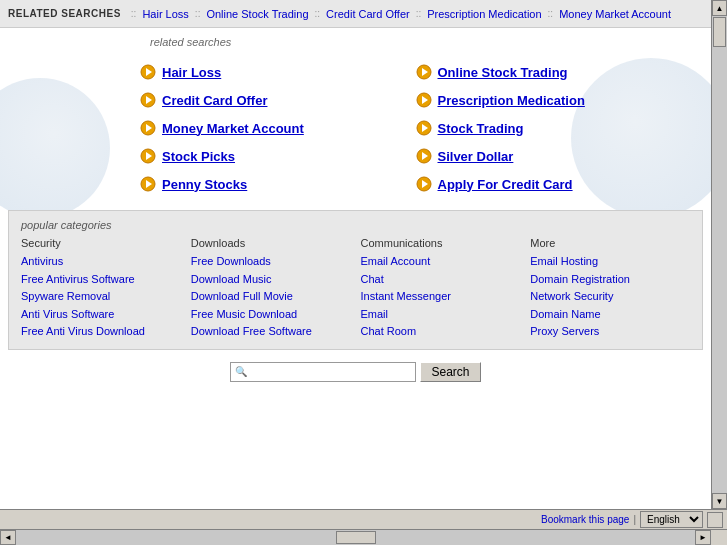 This screenshot has height=545, width=727. What do you see at coordinates (585, 520) in the screenshot?
I see `bookmark-link: Bookmark this page` at bounding box center [585, 520].